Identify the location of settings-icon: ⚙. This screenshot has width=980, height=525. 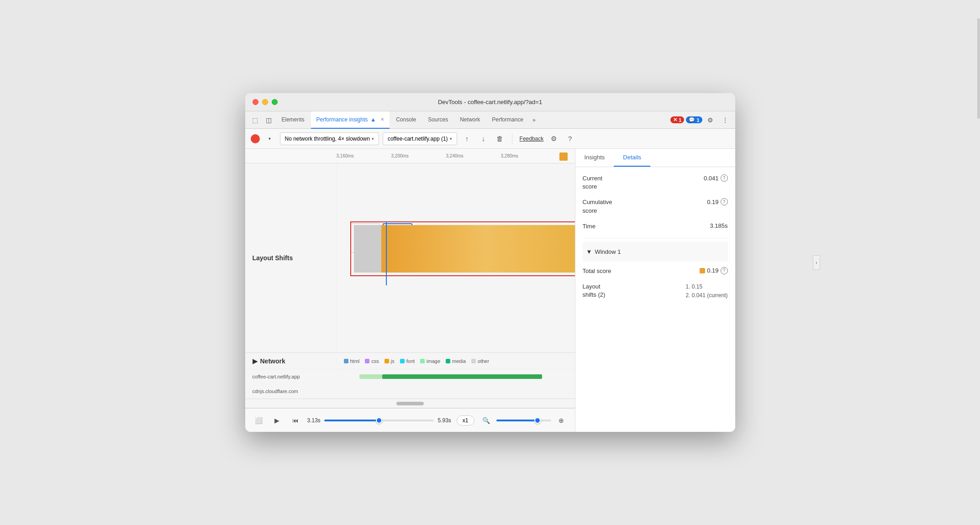
(711, 120).